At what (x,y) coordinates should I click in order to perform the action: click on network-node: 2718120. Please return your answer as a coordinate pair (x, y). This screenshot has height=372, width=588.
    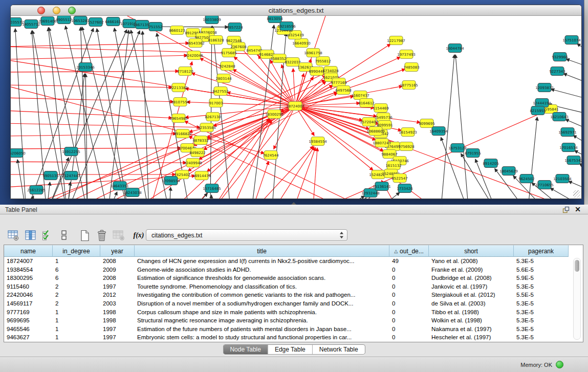
    Looking at the image, I should click on (185, 72).